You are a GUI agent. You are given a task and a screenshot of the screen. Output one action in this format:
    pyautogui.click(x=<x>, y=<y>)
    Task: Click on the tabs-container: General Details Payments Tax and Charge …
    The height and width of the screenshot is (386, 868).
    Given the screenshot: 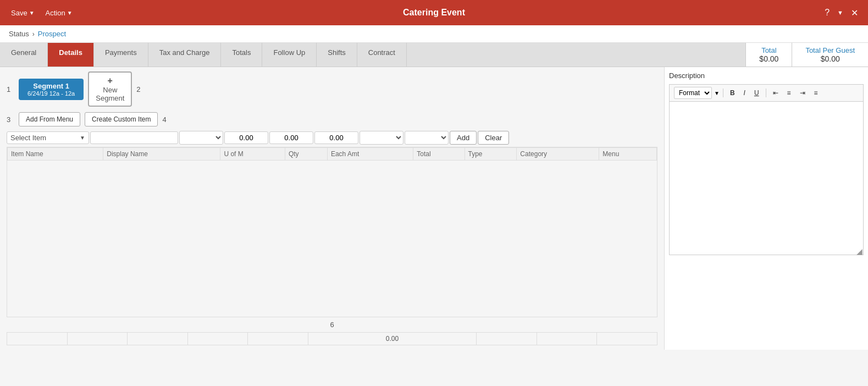 What is the action you would take?
    pyautogui.click(x=373, y=55)
    